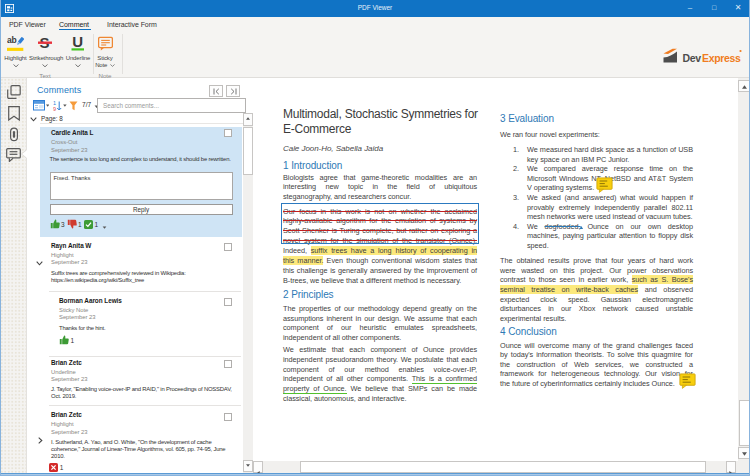 This screenshot has height=476, width=750. What do you see at coordinates (54, 109) in the screenshot?
I see `svg-text: 9` at bounding box center [54, 109].